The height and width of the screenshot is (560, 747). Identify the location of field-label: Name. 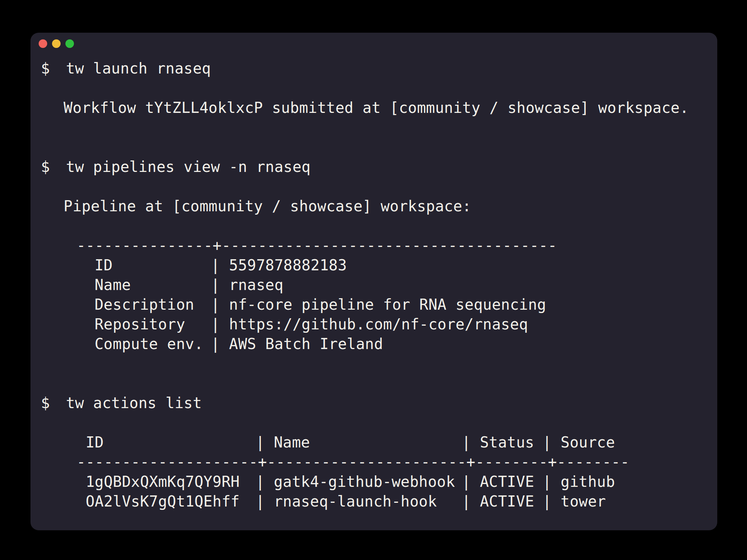
(152, 285).